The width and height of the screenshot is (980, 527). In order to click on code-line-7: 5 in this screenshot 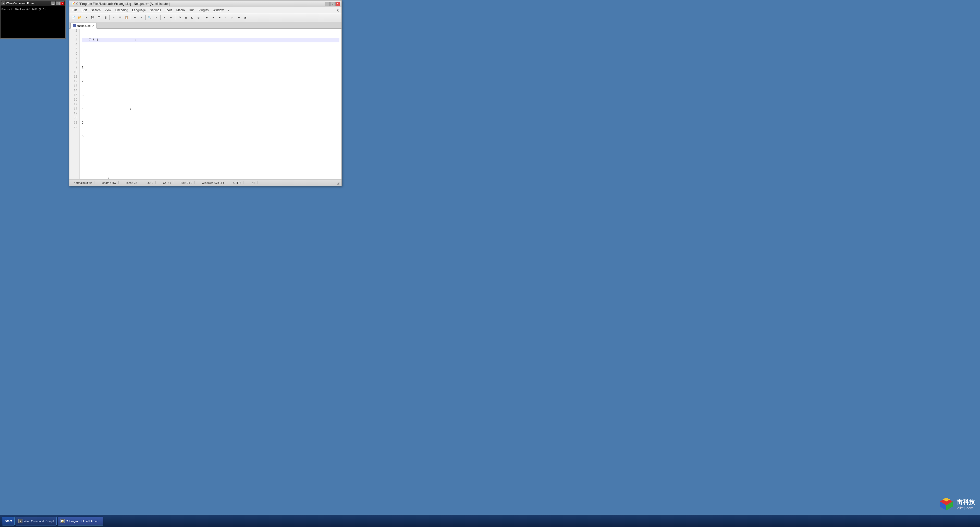, I will do `click(211, 123)`.